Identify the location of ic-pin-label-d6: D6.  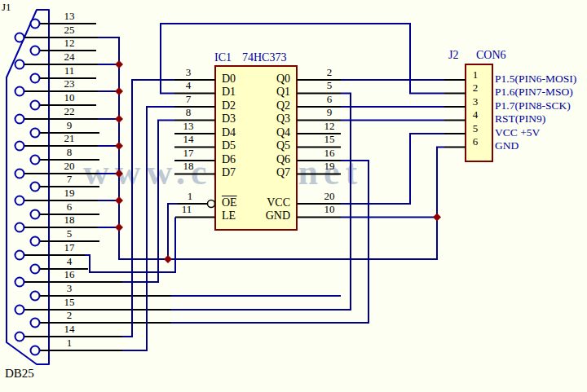
(228, 160).